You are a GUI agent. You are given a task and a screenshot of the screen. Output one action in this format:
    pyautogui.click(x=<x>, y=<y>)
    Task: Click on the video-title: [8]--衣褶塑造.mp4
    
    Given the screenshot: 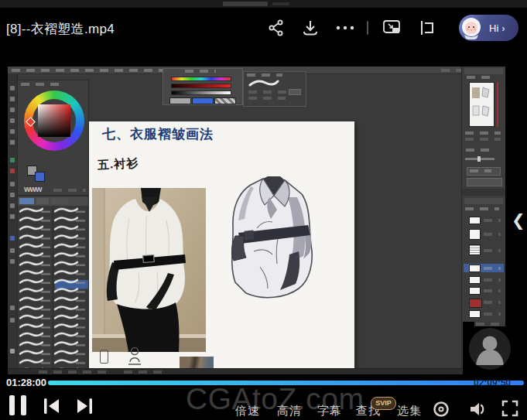 What is the action you would take?
    pyautogui.click(x=60, y=29)
    